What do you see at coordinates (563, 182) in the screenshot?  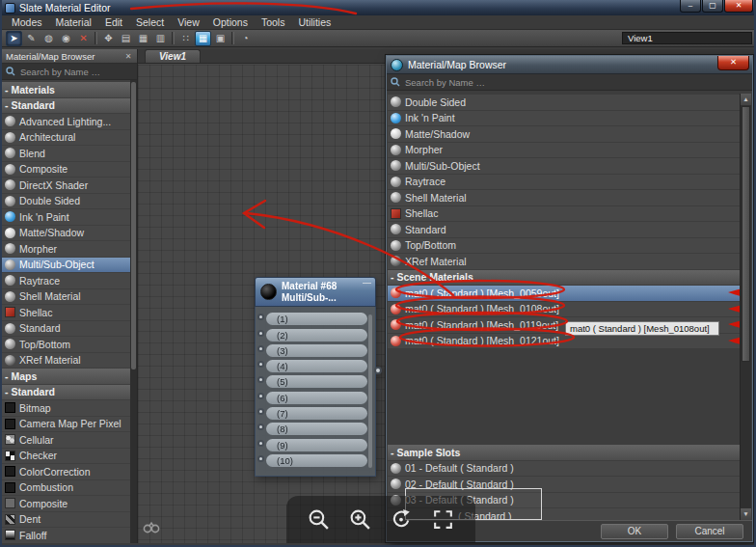 I see `material-type-row: Raytrace` at bounding box center [563, 182].